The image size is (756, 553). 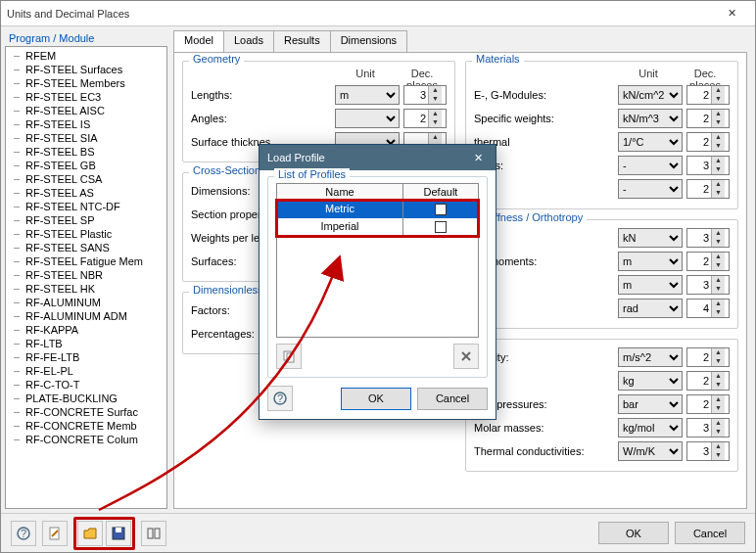 I want to click on tab-dimensions: Dimensions, so click(x=368, y=41).